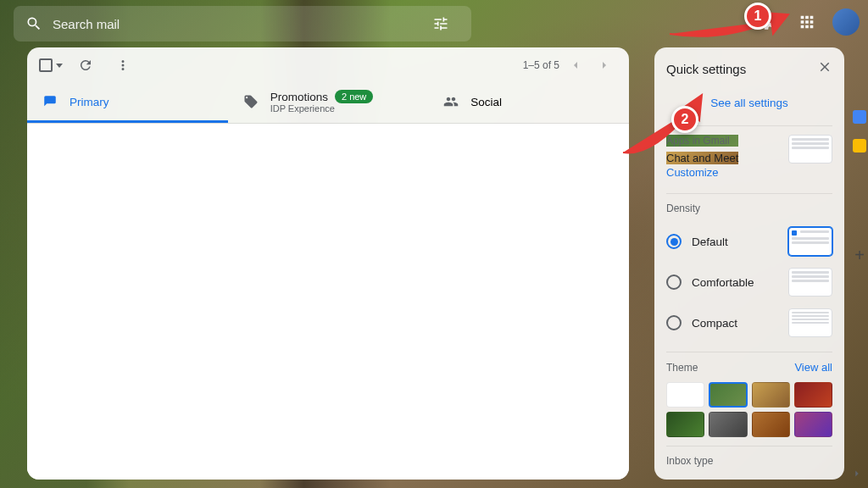 Image resolution: width=868 pixels, height=488 pixels. I want to click on tab-social: Social, so click(529, 103).